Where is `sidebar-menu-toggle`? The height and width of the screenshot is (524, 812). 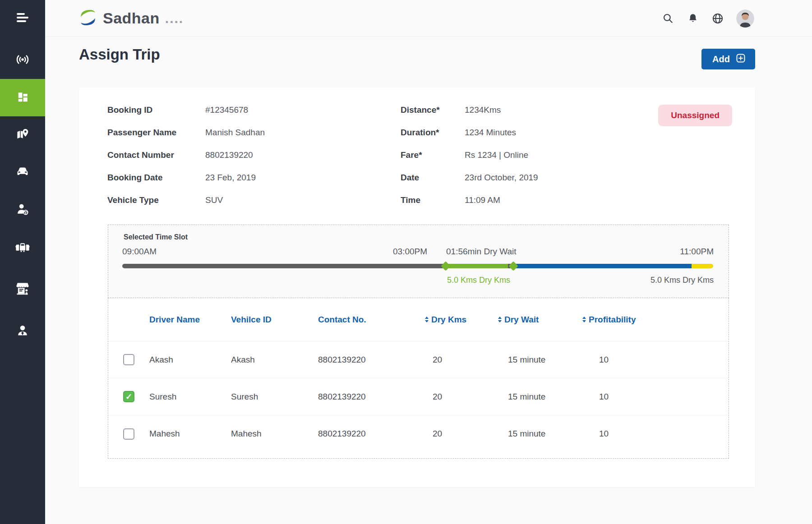
sidebar-menu-toggle is located at coordinates (23, 18).